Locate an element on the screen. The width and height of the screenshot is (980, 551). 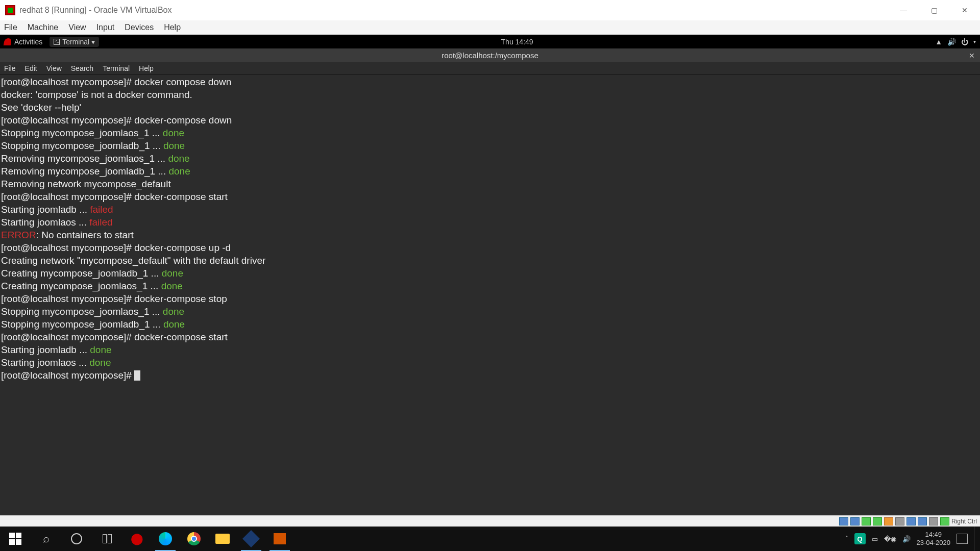
cortana-icon is located at coordinates (77, 539).